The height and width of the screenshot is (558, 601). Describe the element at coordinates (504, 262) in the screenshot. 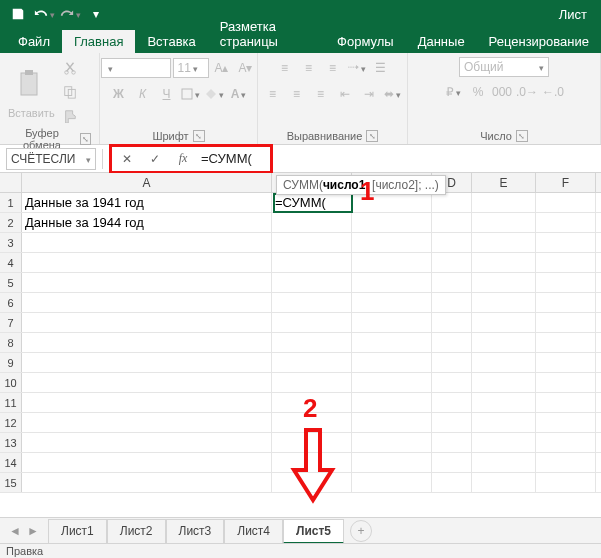

I see `cell-E4` at that location.